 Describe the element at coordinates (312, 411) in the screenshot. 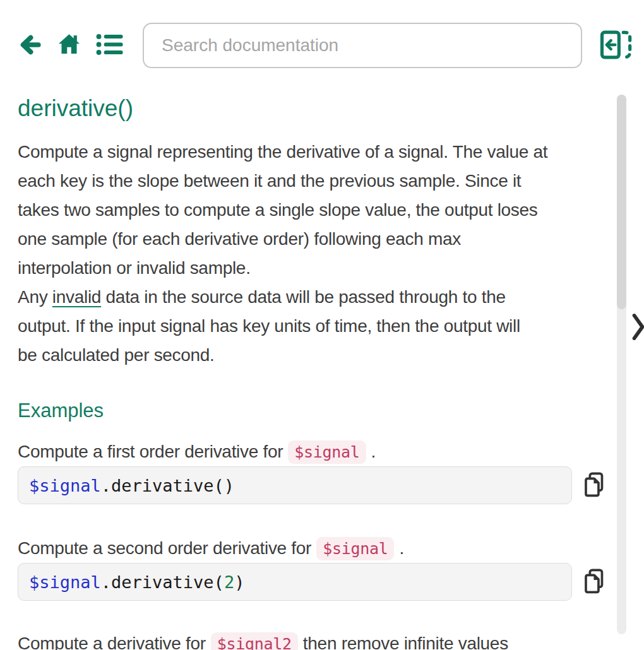

I see `examples-heading: Examples` at that location.